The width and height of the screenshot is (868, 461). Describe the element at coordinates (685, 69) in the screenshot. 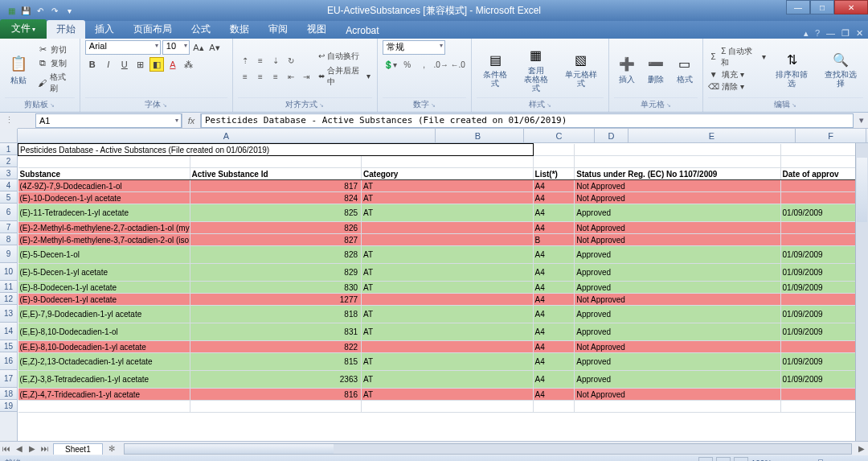

I see `format-cells-button: ▭格式` at that location.